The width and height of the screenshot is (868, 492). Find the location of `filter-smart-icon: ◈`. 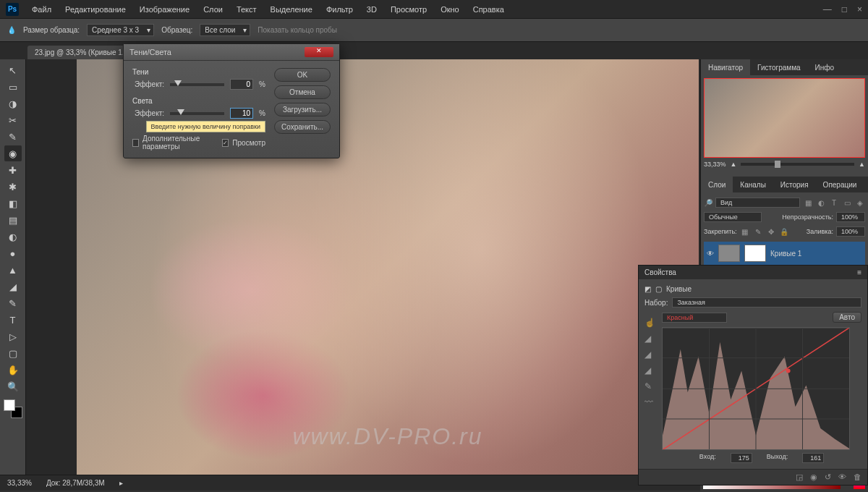

filter-smart-icon: ◈ is located at coordinates (860, 203).